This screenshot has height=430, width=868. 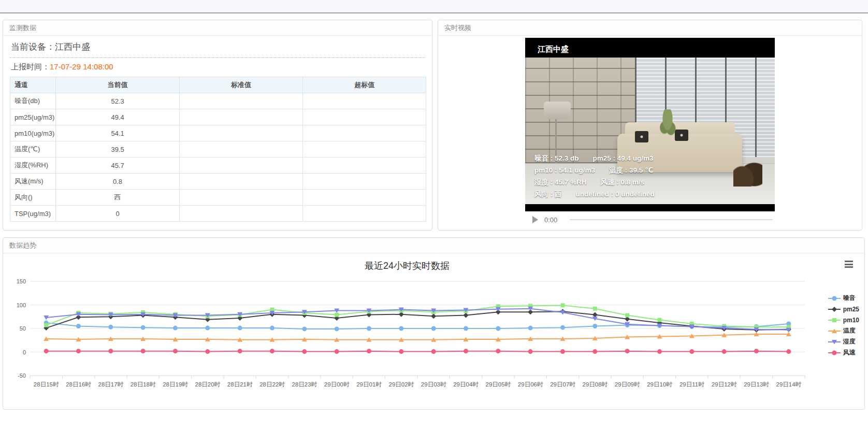 What do you see at coordinates (650, 124) in the screenshot?
I see `video-player: 江西中盛 噪音 : 52.3 db pm25 : 49.4 ug/m3pm10 …` at bounding box center [650, 124].